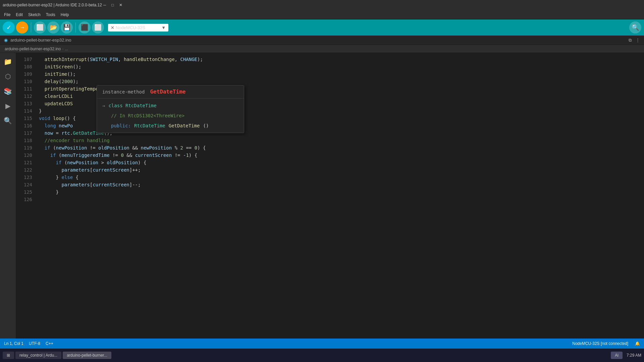  What do you see at coordinates (322, 5) in the screenshot?
I see `titlebar: arduino-pellet-burner-esp32 | Arduino ID…` at bounding box center [322, 5].